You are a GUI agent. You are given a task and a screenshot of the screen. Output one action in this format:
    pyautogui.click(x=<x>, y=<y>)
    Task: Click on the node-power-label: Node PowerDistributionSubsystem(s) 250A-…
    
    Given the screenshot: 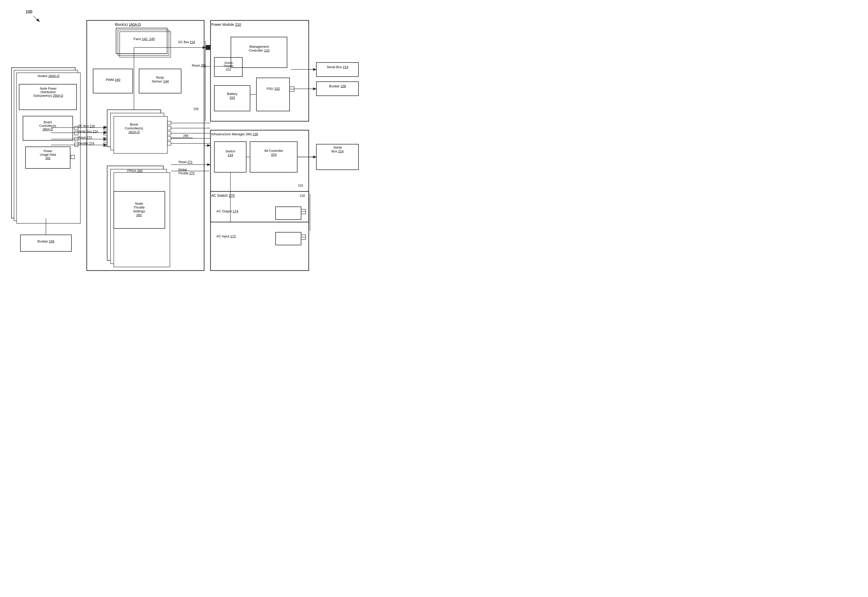 What is the action you would take?
    pyautogui.click(x=48, y=92)
    